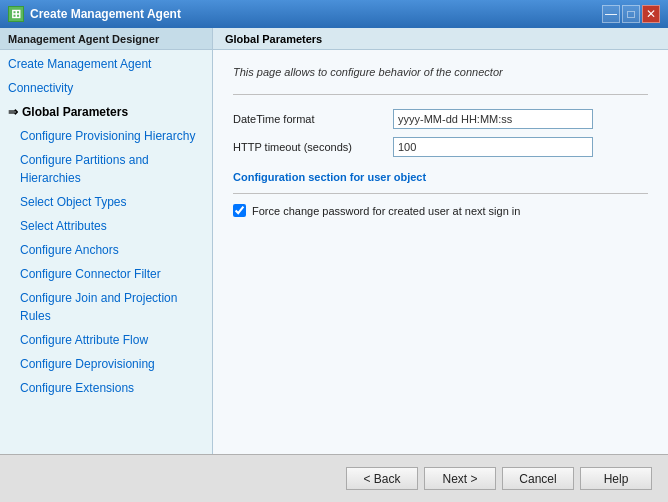 The height and width of the screenshot is (502, 668). Describe the element at coordinates (106, 202) in the screenshot. I see `sidebar-item-select-object-types: Select Object Types` at that location.